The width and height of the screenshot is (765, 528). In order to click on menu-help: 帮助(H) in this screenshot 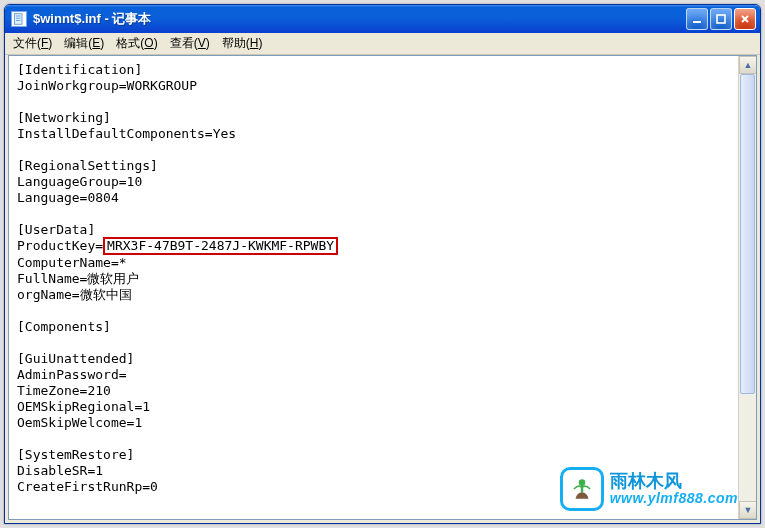, I will do `click(242, 44)`.